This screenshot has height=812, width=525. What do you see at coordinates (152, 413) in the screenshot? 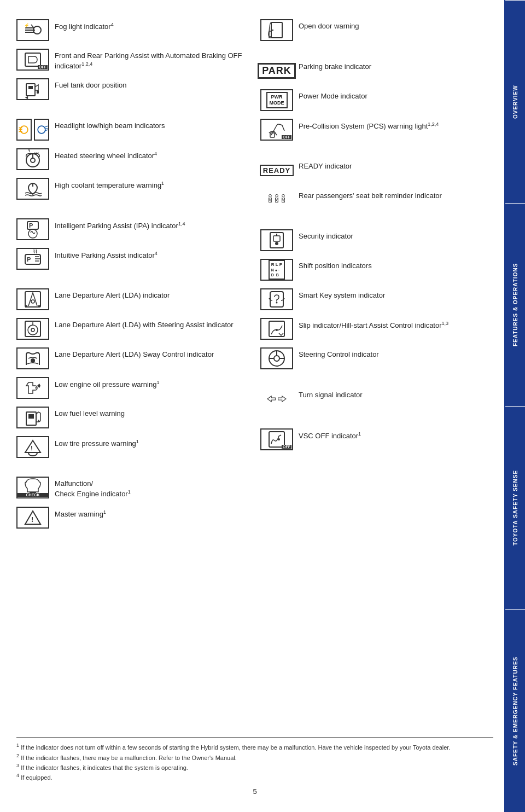
I see `low-fuel-label: Low fuel level warning` at bounding box center [152, 413].